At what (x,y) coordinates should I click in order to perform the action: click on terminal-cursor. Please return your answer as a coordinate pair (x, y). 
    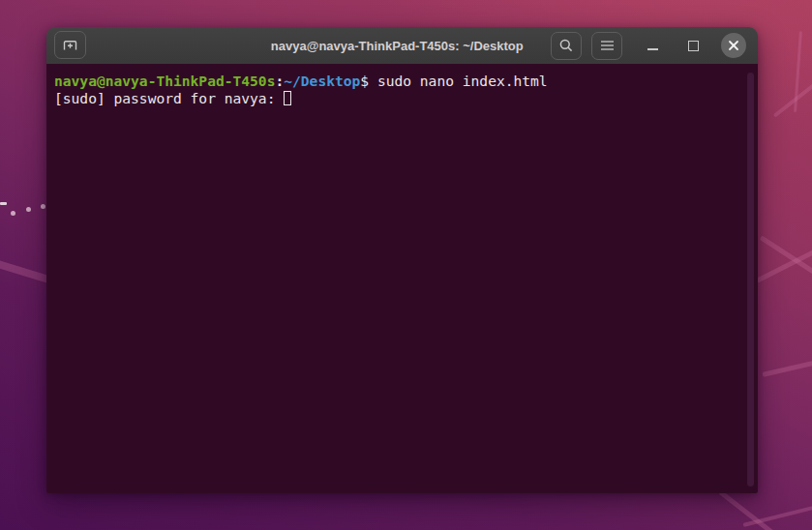
    Looking at the image, I should click on (287, 99).